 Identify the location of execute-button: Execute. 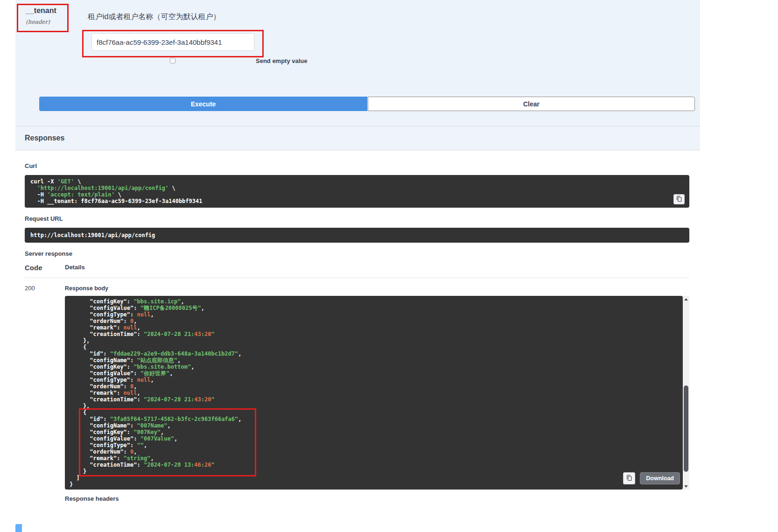
(203, 104).